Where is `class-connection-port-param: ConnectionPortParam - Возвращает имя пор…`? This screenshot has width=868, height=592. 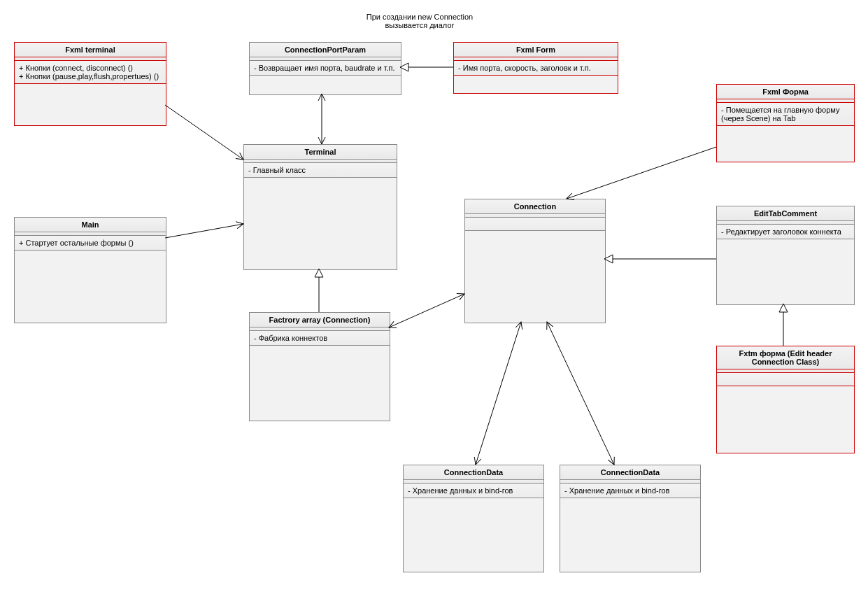 class-connection-port-param: ConnectionPortParam - Возвращает имя пор… is located at coordinates (325, 69).